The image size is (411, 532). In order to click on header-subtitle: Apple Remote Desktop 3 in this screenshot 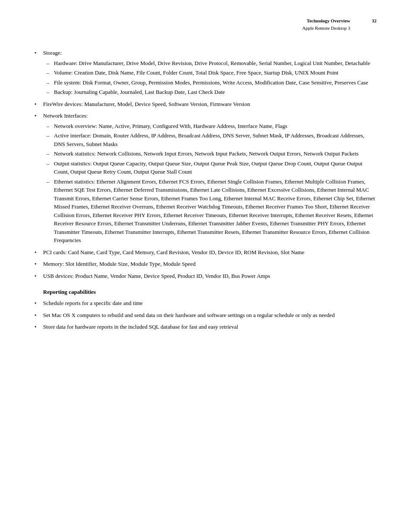, I will do `click(326, 28)`.